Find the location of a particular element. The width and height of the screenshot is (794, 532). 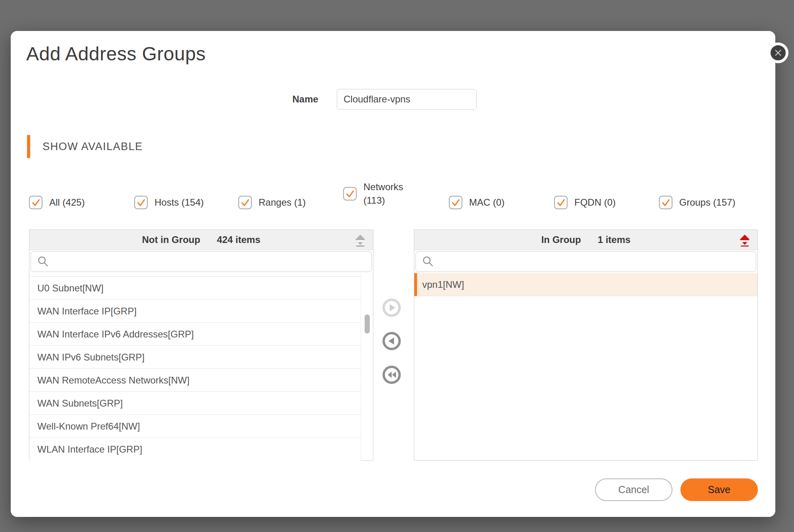

filter-checkbox-mac: MAC (0) is located at coordinates (477, 202).